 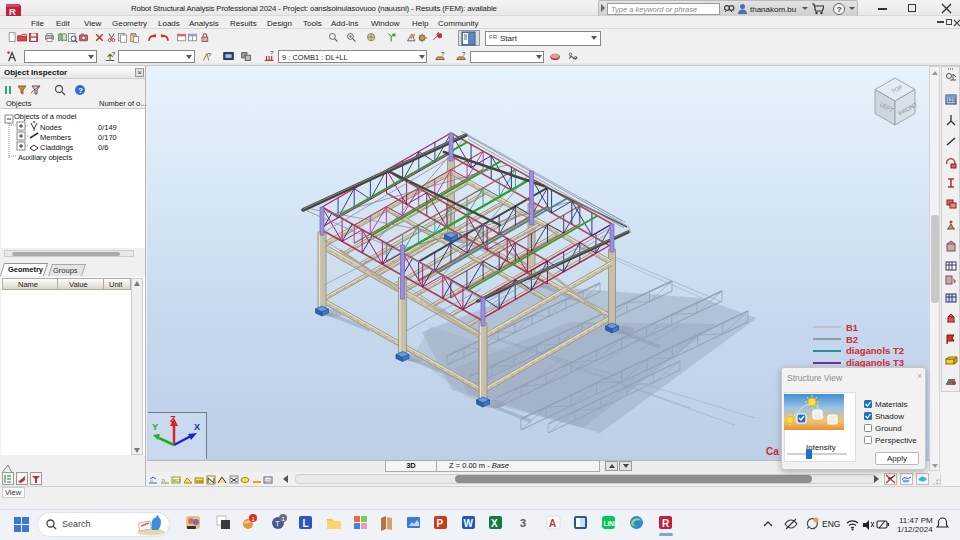 I want to click on svg-text: Y, so click(x=155, y=427).